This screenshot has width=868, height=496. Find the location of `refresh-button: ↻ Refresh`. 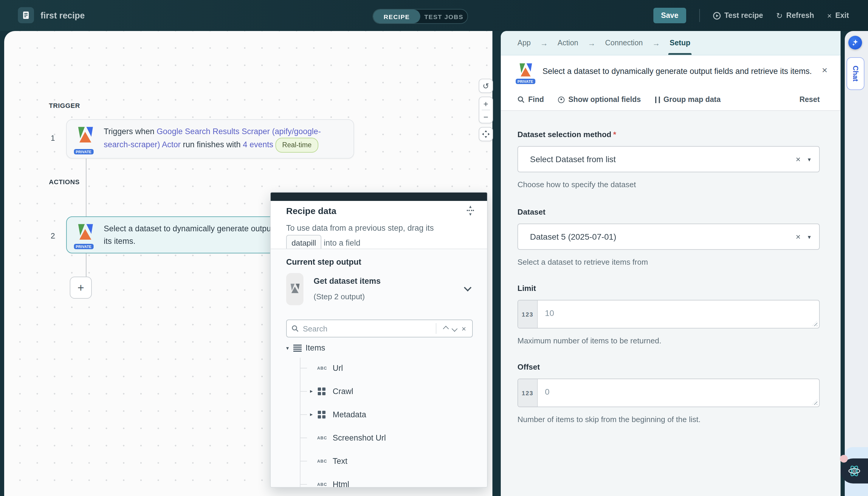

refresh-button: ↻ Refresh is located at coordinates (795, 16).